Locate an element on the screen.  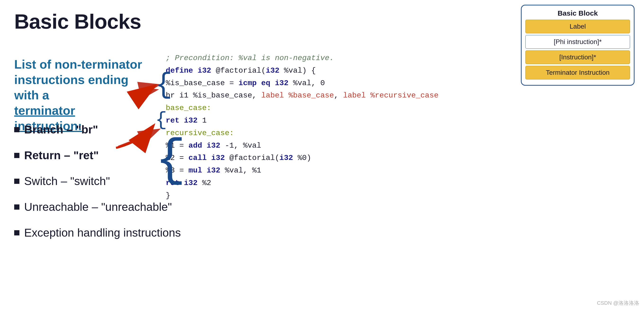
bullet-text-4: Exception handling instructions is located at coordinates (102, 233).